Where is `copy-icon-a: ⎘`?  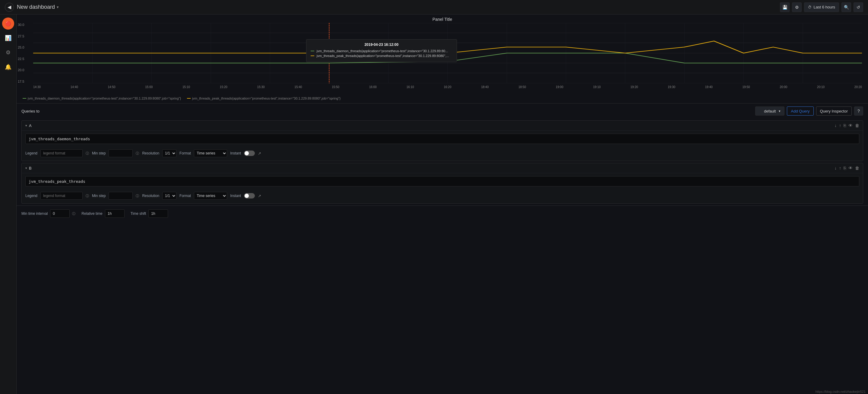
copy-icon-a: ⎘ is located at coordinates (845, 125).